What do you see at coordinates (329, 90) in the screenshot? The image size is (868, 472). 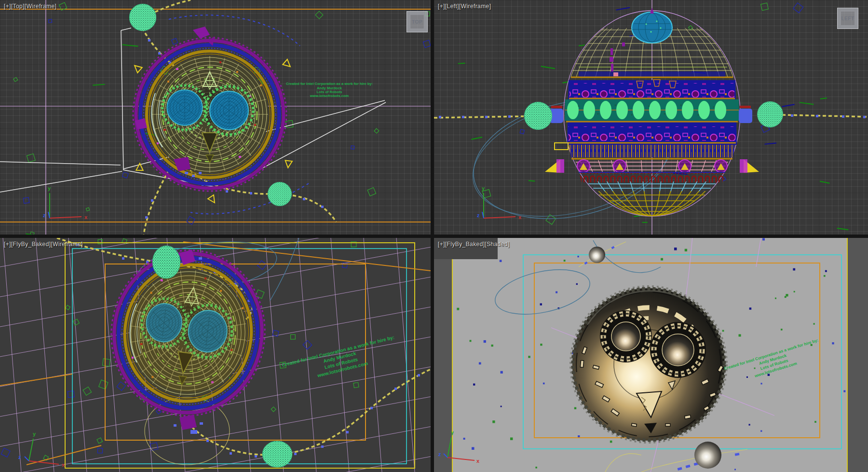 I see `watermark: Created for Intel Corporation as a work …` at bounding box center [329, 90].